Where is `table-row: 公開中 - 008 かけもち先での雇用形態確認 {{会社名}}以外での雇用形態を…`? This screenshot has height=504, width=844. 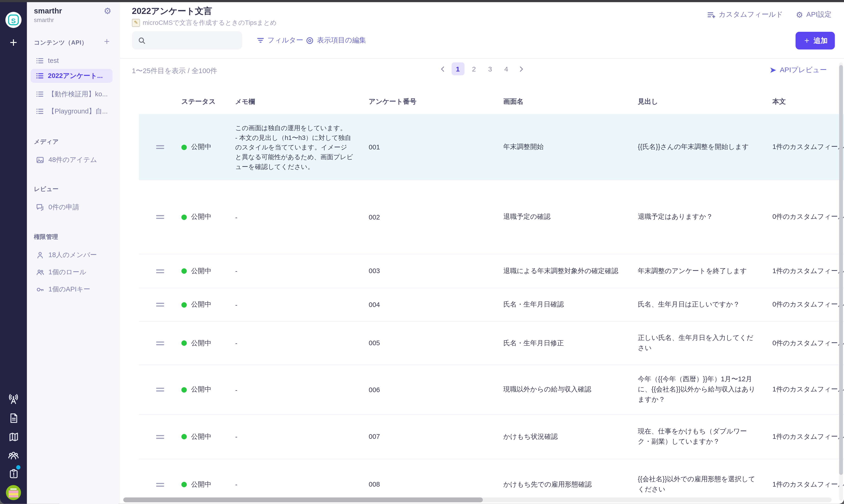 table-row: 公開中 - 008 かけもち先での雇用形態確認 {{会社名}}以外での雇用形態を… is located at coordinates (492, 482).